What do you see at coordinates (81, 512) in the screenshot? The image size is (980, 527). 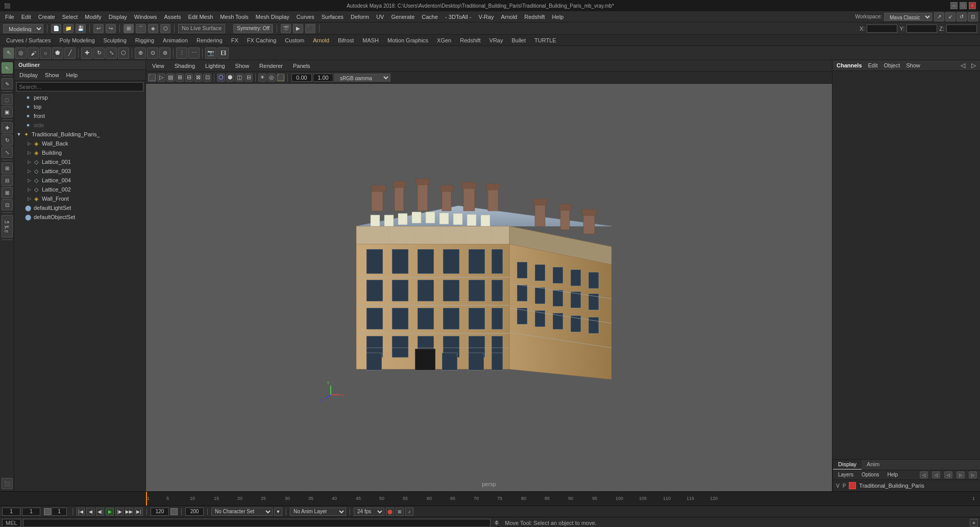 I see `play-start-btn: |◀` at bounding box center [81, 512].